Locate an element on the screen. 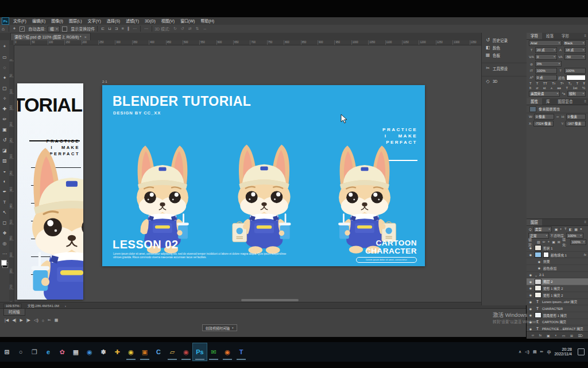 Image resolution: width=588 pixels, height=368 pixels. layer-round-rect-1-copy: ◉ 圆角矩形 1 拷贝 is located at coordinates (557, 316).